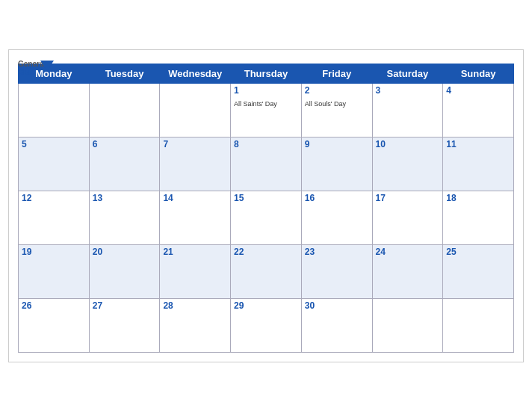  Describe the element at coordinates (196, 73) in the screenshot. I see `weekday-wednesday: Wednesday` at that location.